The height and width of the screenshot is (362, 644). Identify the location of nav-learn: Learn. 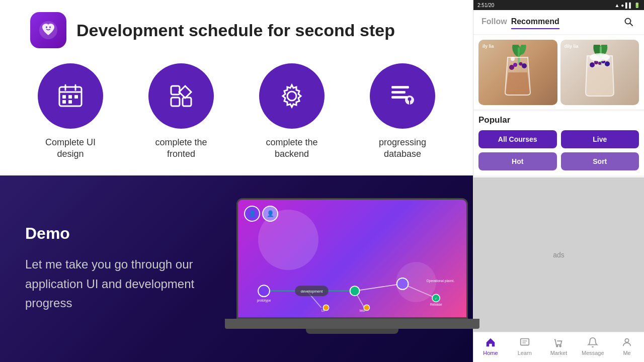
(525, 347).